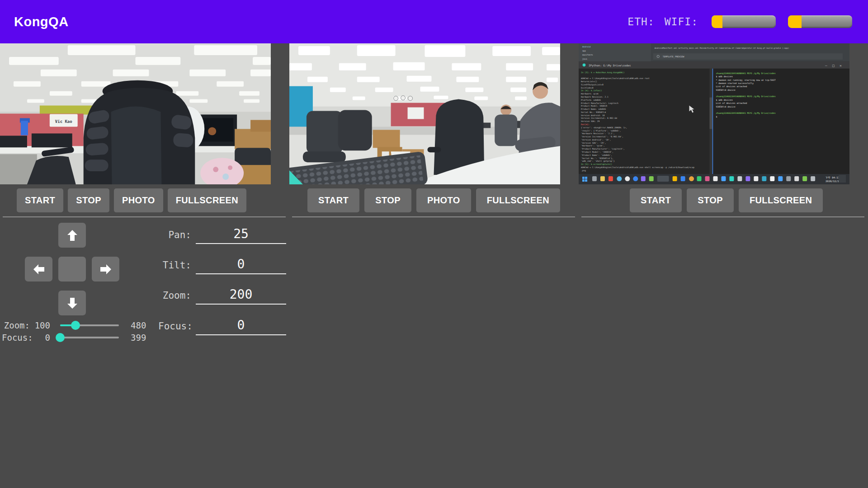 This screenshot has width=868, height=488. I want to click on maximize-icon: □, so click(834, 66).